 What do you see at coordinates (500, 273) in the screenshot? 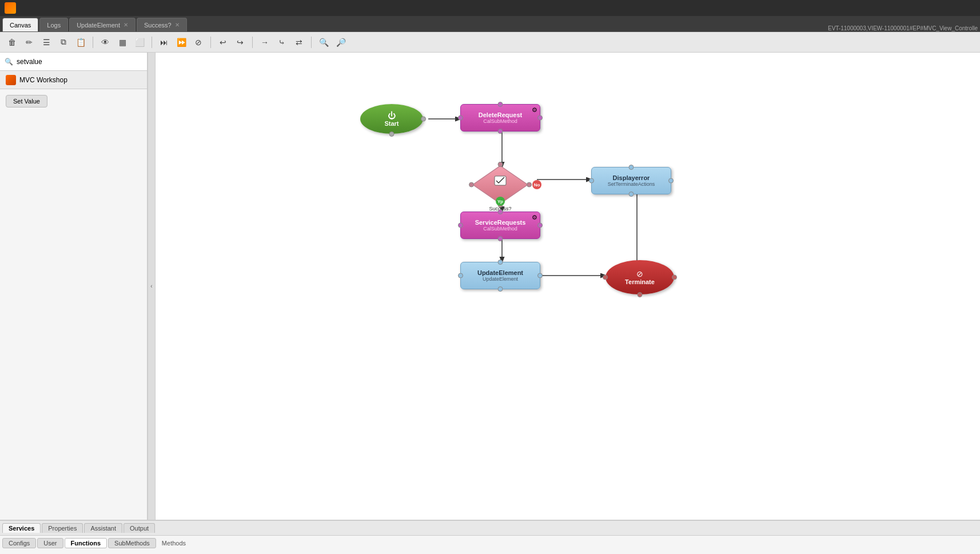
I see `update-element-title: UpdateElement` at bounding box center [500, 273].